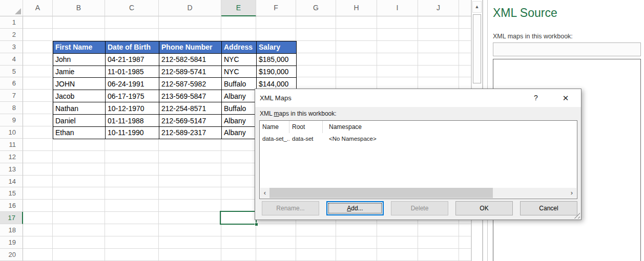 The height and width of the screenshot is (261, 644). I want to click on cell-d15, so click(190, 193).